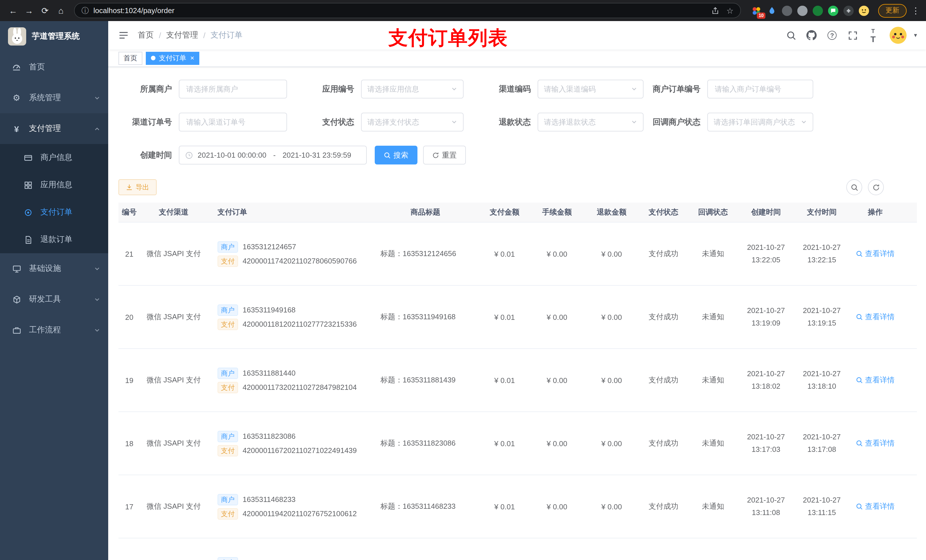  Describe the element at coordinates (396, 155) in the screenshot. I see `search-button: 搜索` at that location.